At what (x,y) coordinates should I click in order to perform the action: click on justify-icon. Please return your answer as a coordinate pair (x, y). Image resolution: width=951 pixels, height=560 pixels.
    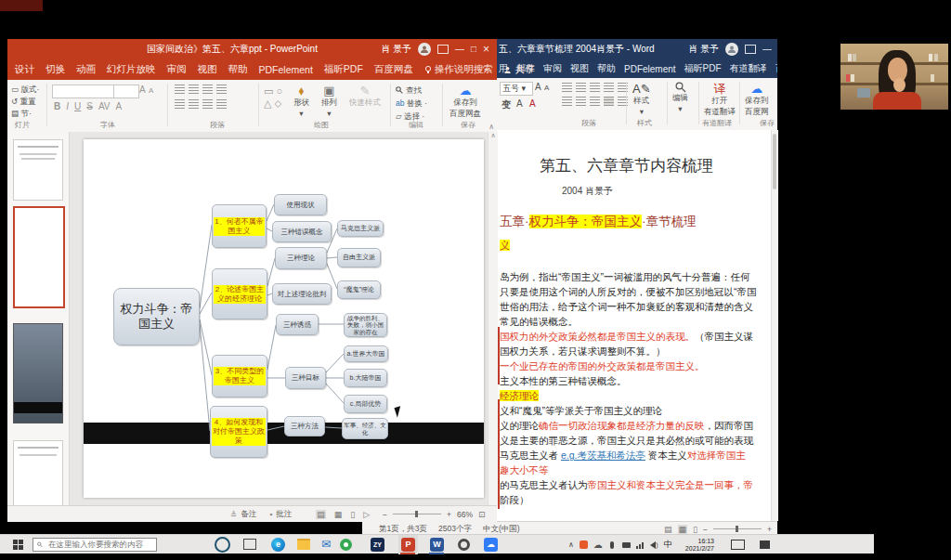
    Looking at the image, I should click on (609, 101).